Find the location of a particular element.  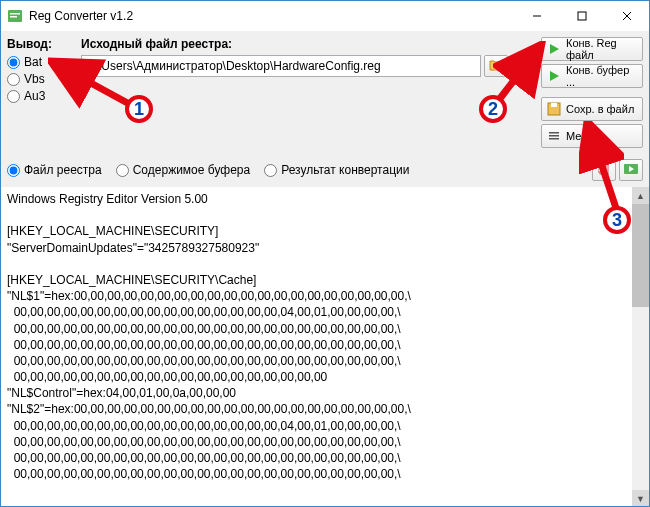

save-icon is located at coordinates (554, 109).